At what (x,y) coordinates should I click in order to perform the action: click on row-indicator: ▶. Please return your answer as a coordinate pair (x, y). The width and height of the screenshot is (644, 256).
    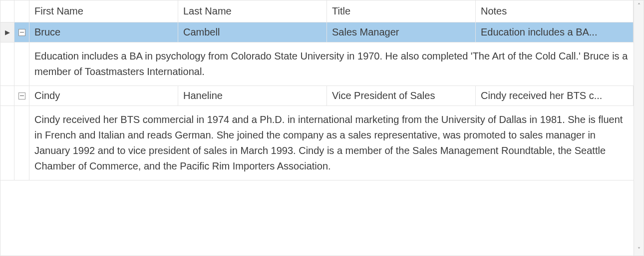
    Looking at the image, I should click on (7, 32).